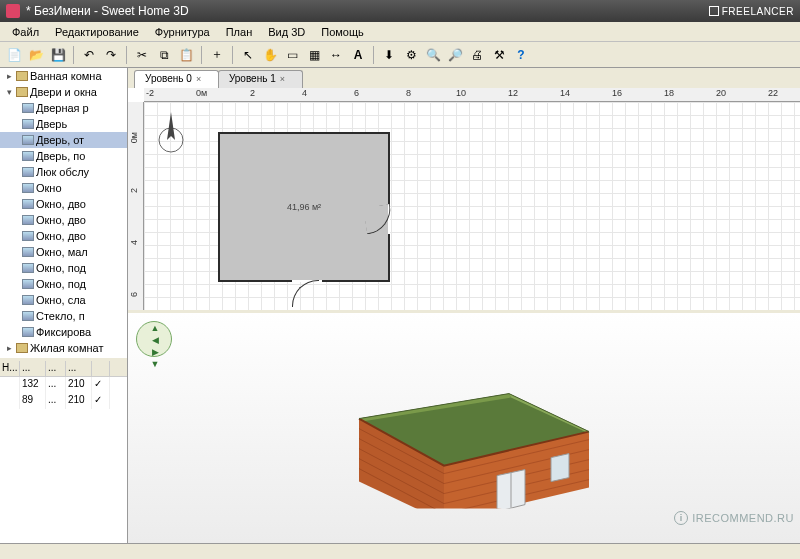 The width and height of the screenshot is (800, 559). What do you see at coordinates (260, 79) in the screenshot?
I see `tab-level-1: Уровень 1×` at bounding box center [260, 79].